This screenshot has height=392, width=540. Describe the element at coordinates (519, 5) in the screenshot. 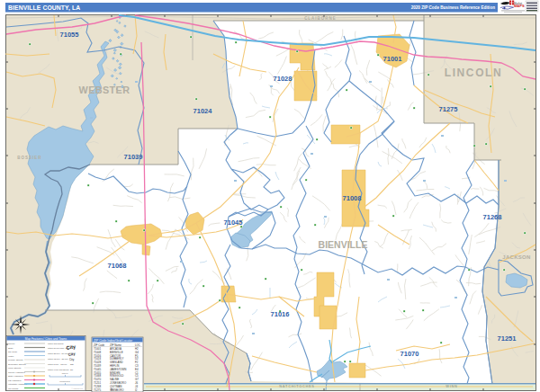

I see `svg-text: MAPS` at that location.